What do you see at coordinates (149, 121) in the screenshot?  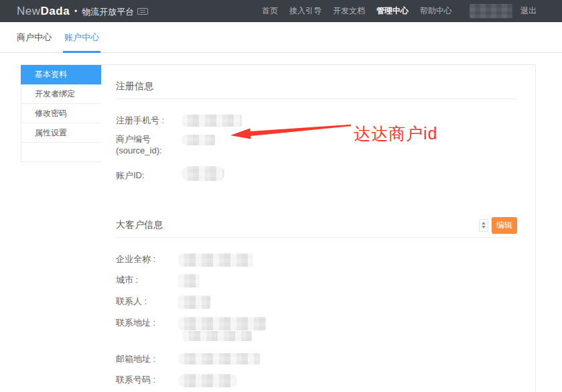 I see `register-phone-label: 注册手机号 :` at bounding box center [149, 121].